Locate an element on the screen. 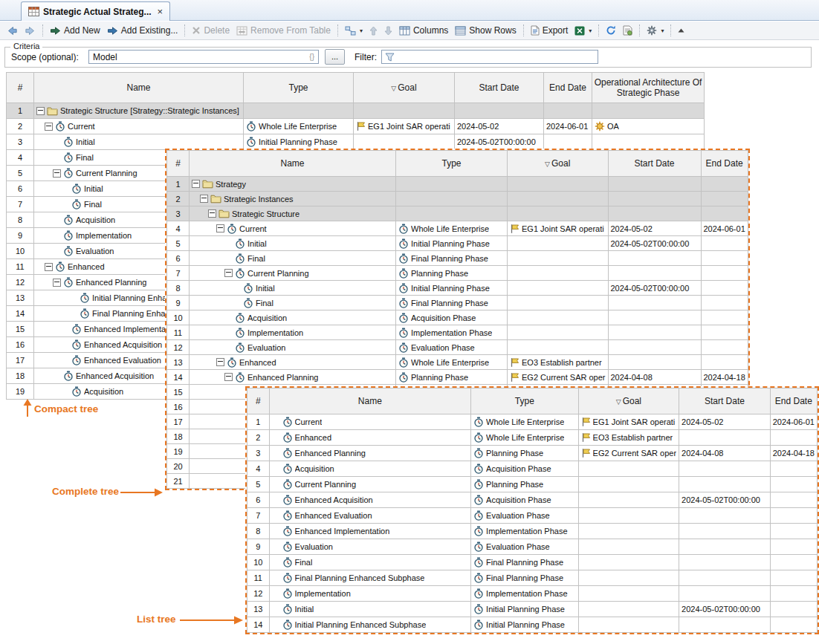  name-cell: Initial Planning Enhanced Subphase is located at coordinates (370, 625).